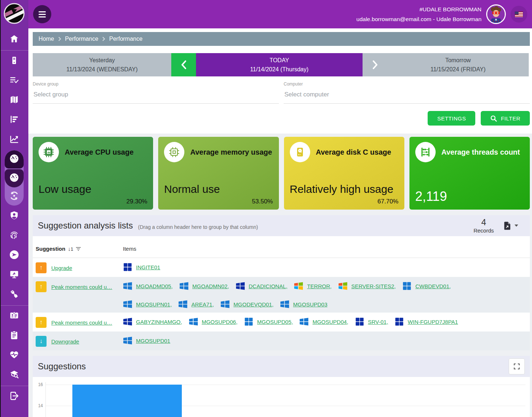  Describe the element at coordinates (93, 189) in the screenshot. I see `card-status: Low usage` at that location.